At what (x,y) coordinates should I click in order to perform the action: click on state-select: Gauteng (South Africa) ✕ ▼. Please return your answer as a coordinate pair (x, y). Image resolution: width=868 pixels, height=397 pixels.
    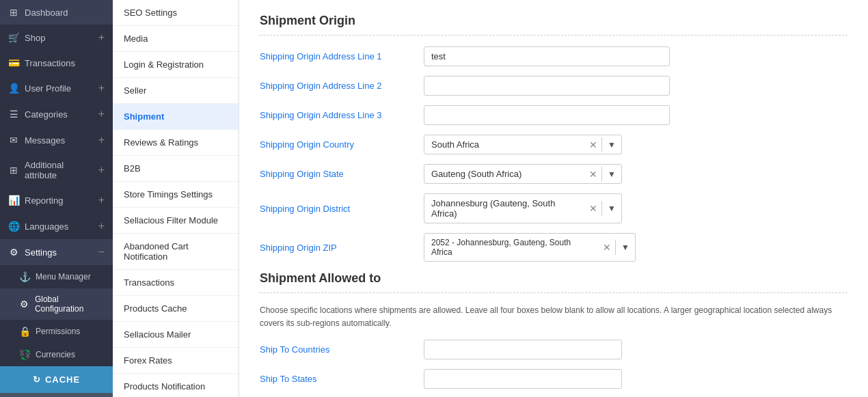
    Looking at the image, I should click on (523, 174).